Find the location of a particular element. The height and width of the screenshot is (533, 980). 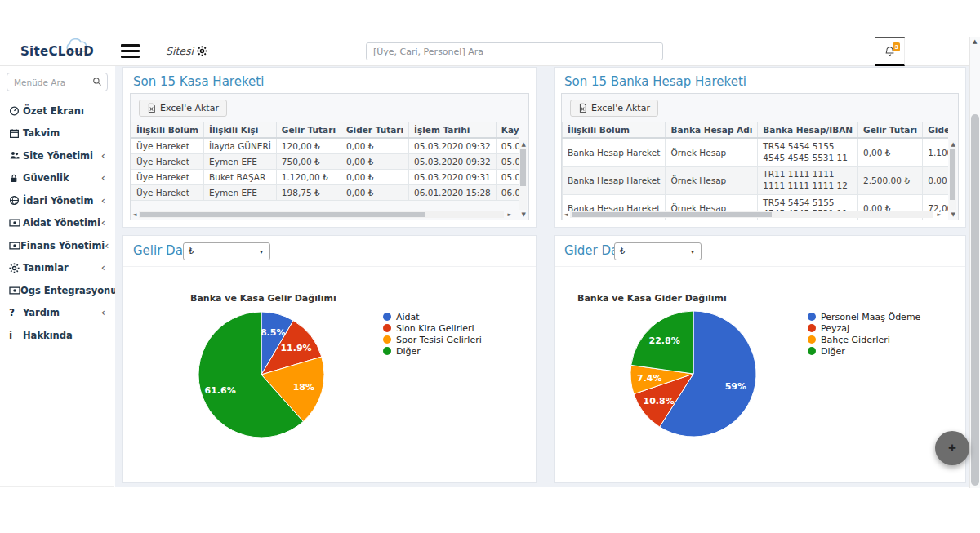

table-row: Üye HareketEymen EFE750,00 ₺0,00 ₺05.03.… is located at coordinates (325, 162).